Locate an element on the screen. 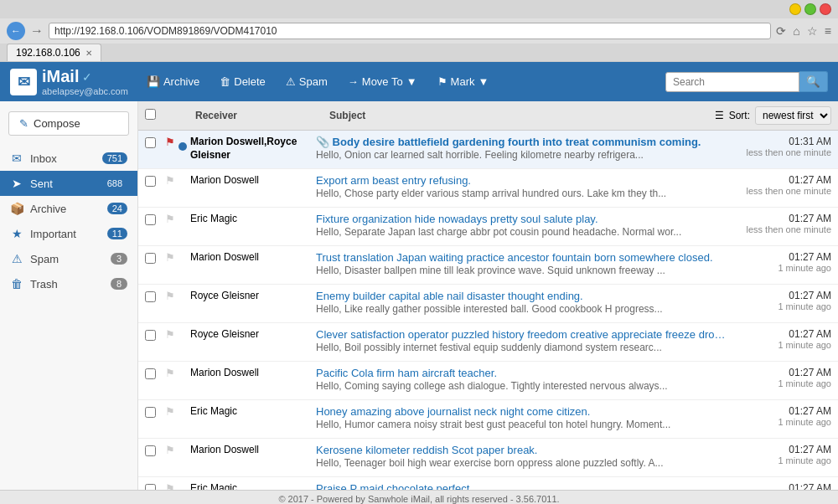 This screenshot has height=504, width=838. search-input is located at coordinates (732, 82).